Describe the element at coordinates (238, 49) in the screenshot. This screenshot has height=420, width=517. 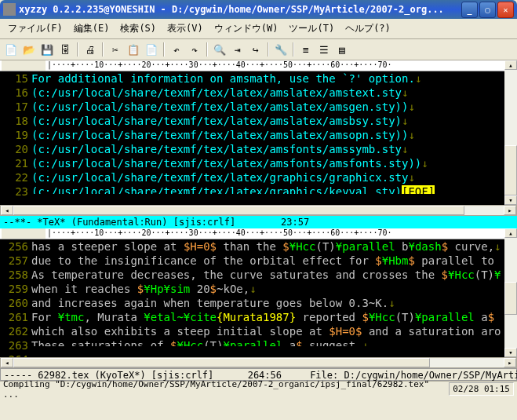
I see `goto-icon: ⇥` at that location.